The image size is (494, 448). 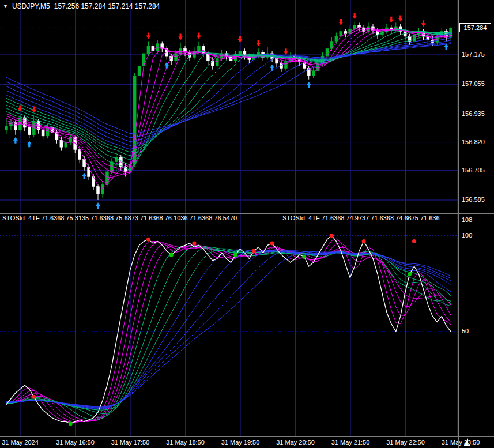 What do you see at coordinates (473, 199) in the screenshot?
I see `price-tick-label: 156.585` at bounding box center [473, 199].